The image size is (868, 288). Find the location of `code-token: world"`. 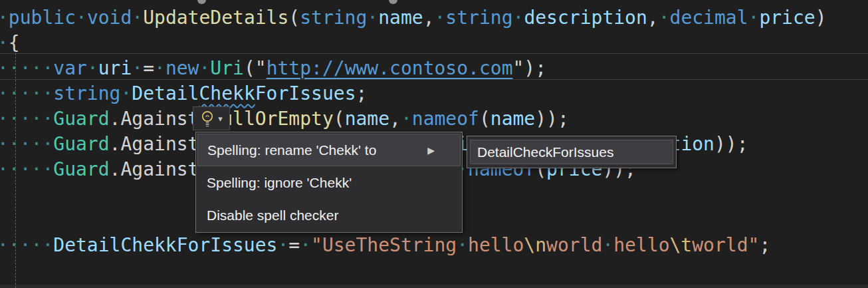

code-token: world" is located at coordinates (726, 245).